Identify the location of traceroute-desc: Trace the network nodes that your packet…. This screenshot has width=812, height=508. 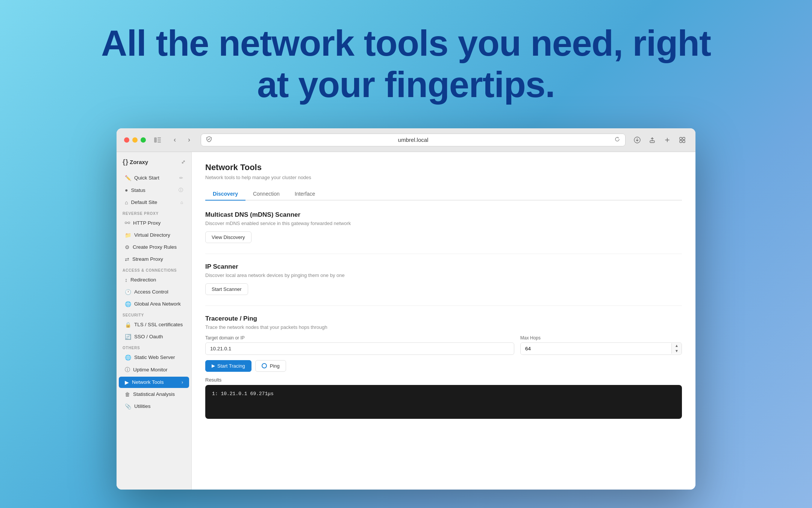
(444, 327).